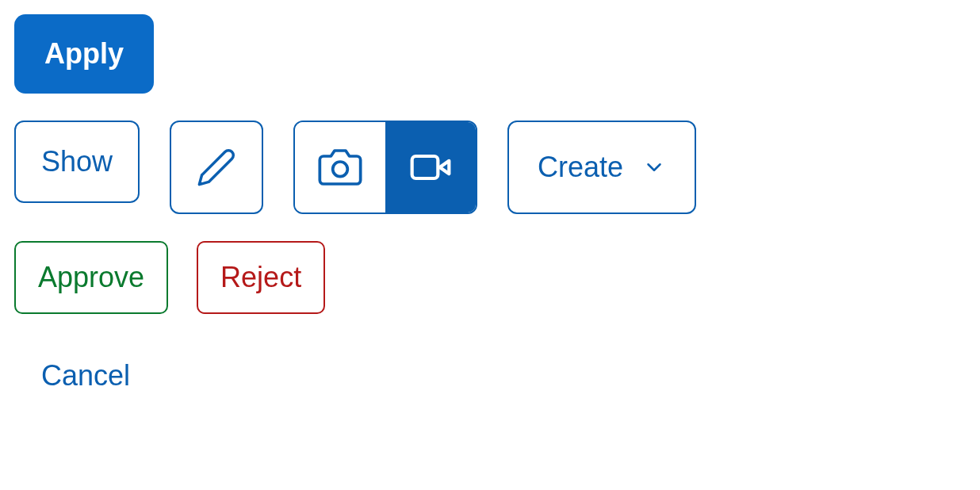 The height and width of the screenshot is (490, 980). Describe the element at coordinates (654, 167) in the screenshot. I see `chevron-down-icon` at that location.